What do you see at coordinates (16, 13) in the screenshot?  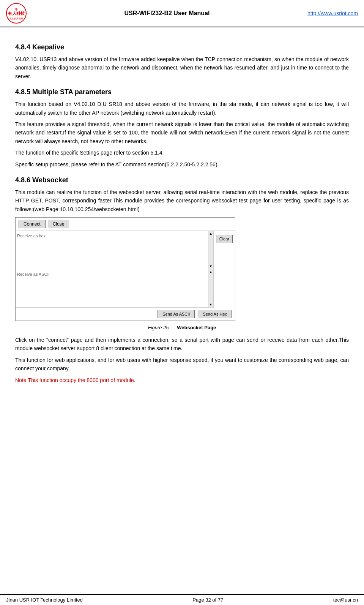 I see `svg-text: 有人科技` at bounding box center [16, 13].